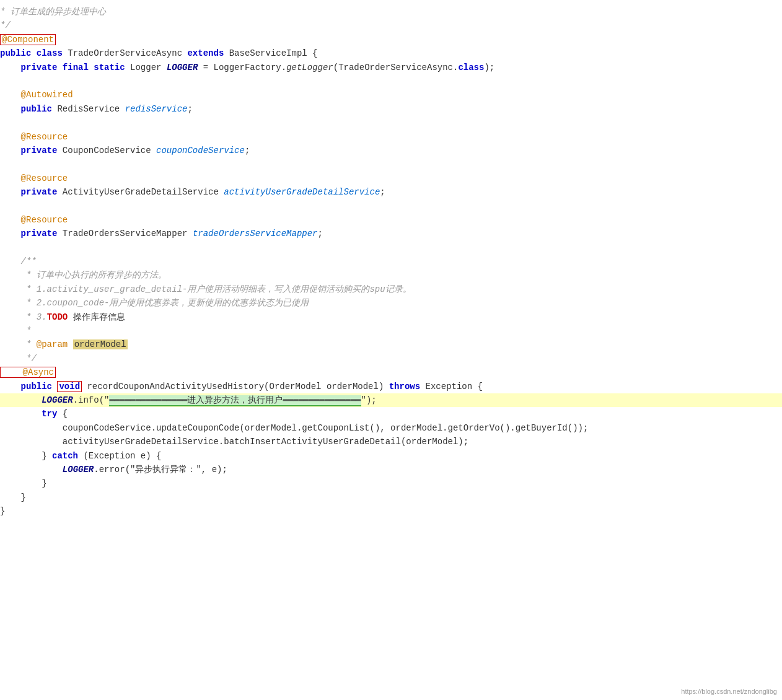  Describe the element at coordinates (391, 261) in the screenshot. I see `code-line: /**` at that location.